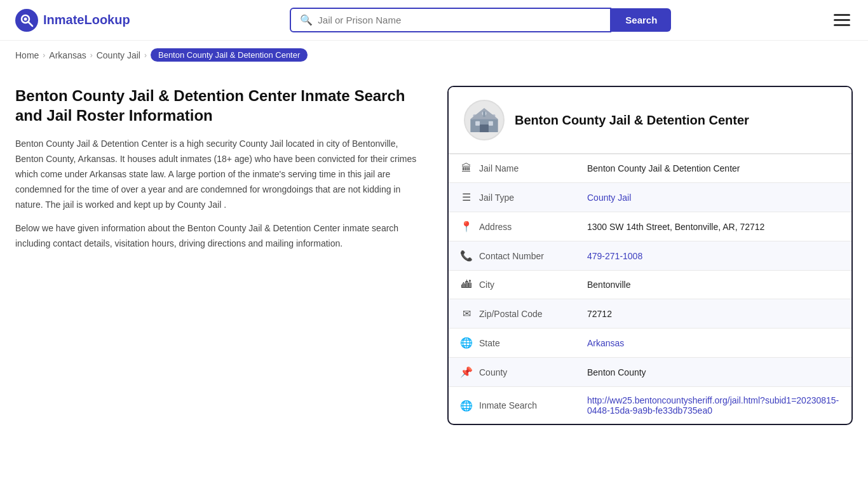 The width and height of the screenshot is (868, 488). What do you see at coordinates (650, 314) in the screenshot?
I see `table-row: ✉ Zip/Postal Code 72712` at bounding box center [650, 314].